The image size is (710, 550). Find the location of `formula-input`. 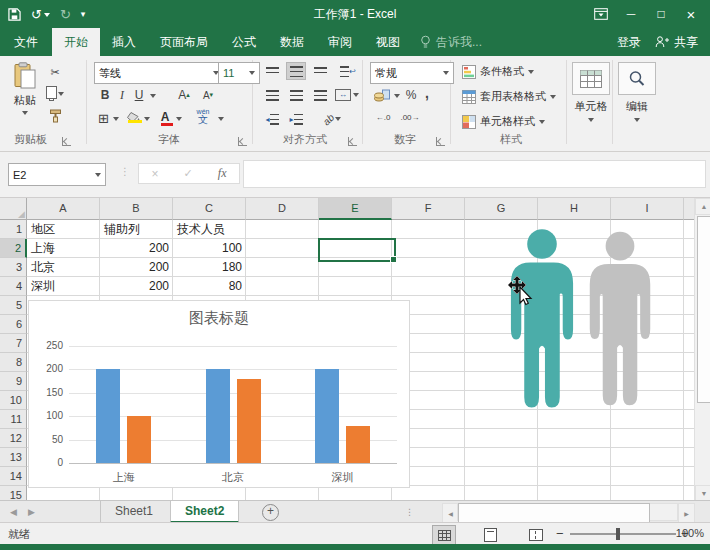

formula-input is located at coordinates (474, 174).